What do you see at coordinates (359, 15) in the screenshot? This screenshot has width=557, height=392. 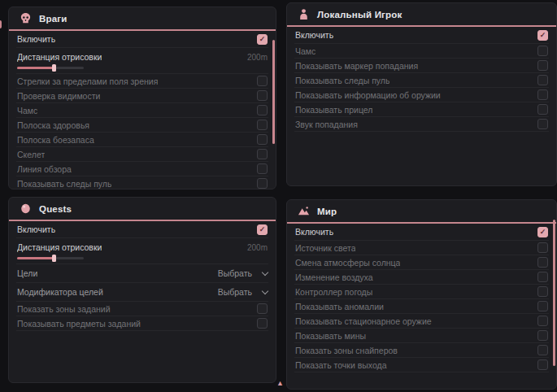 I see `panel-title: Локальный Игрок` at bounding box center [359, 15].